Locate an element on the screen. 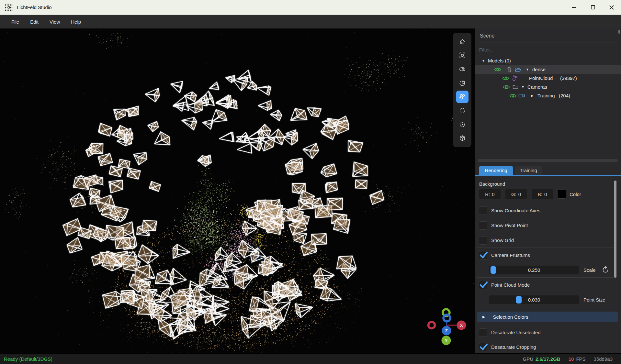  menu-bar: File Edit View Help is located at coordinates (310, 22).